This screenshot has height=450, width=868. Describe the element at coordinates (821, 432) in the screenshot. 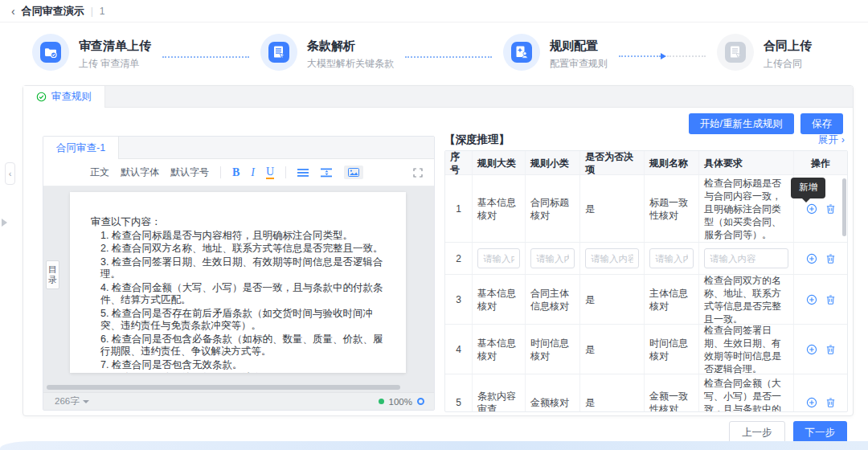

I see `next-step-button: 下一步` at that location.